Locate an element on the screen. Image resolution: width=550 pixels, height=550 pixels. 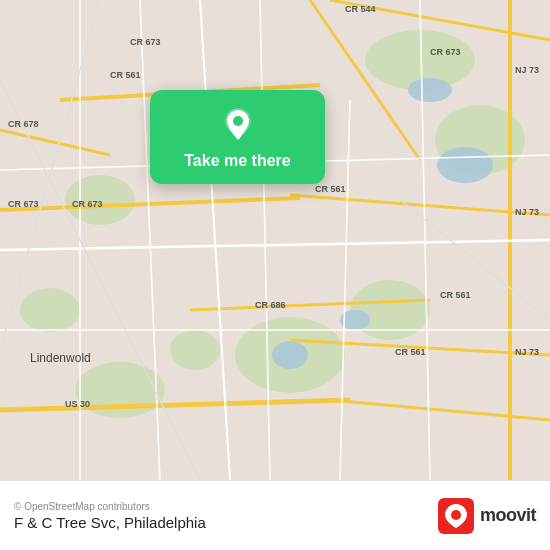
location-pin-icon is located at coordinates (238, 125).